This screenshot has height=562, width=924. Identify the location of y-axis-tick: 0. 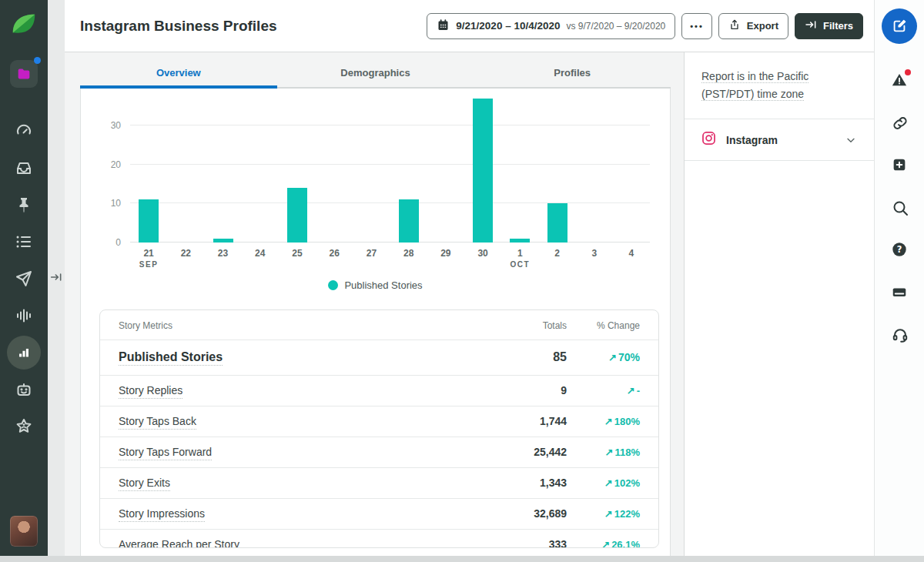
(119, 243).